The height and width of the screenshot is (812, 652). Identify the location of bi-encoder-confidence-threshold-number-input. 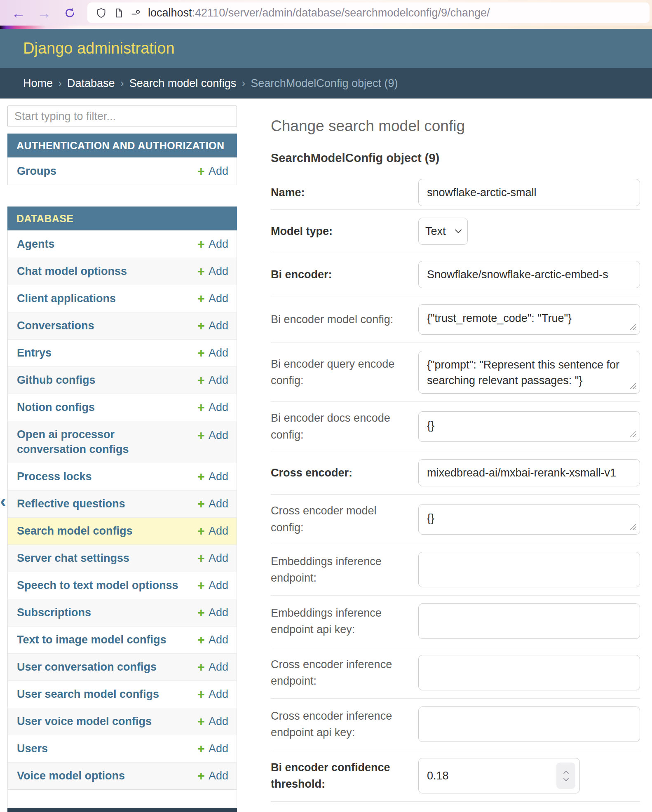
(499, 776).